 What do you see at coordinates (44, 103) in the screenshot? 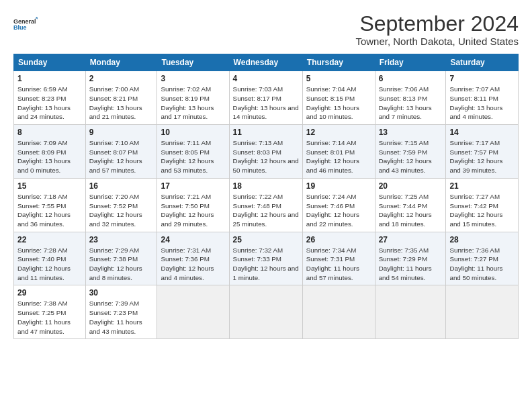
I see `day-info: Sunrise: 6:59 AMSunset: 8:23 PMDaylight:…` at bounding box center [44, 103].